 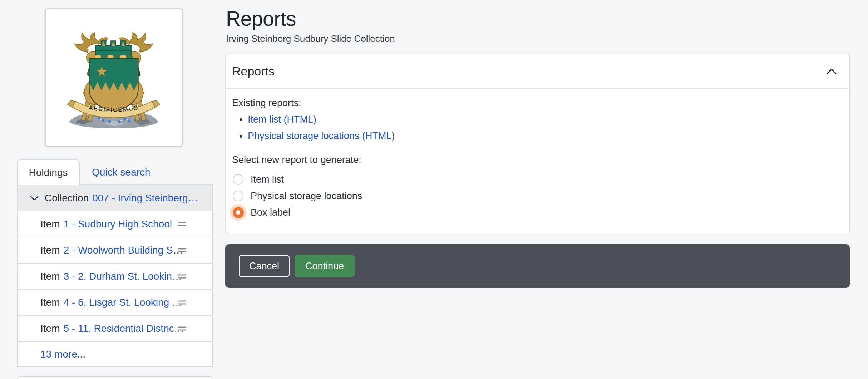 What do you see at coordinates (124, 329) in the screenshot?
I see `item-link: 5 - 11. Residential Distric…` at bounding box center [124, 329].